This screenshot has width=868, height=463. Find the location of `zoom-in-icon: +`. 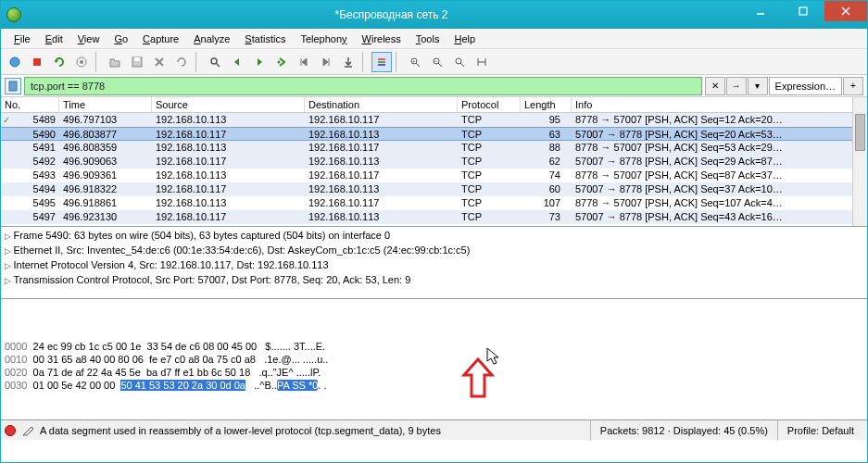

zoom-in-icon: + is located at coordinates (415, 62).